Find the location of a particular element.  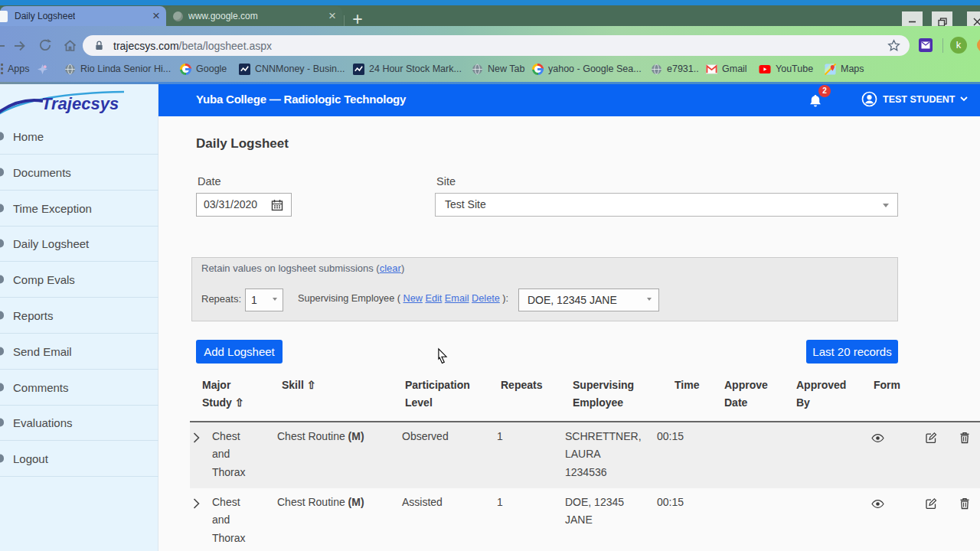

date-input: 03/31/2020 is located at coordinates (243, 205).